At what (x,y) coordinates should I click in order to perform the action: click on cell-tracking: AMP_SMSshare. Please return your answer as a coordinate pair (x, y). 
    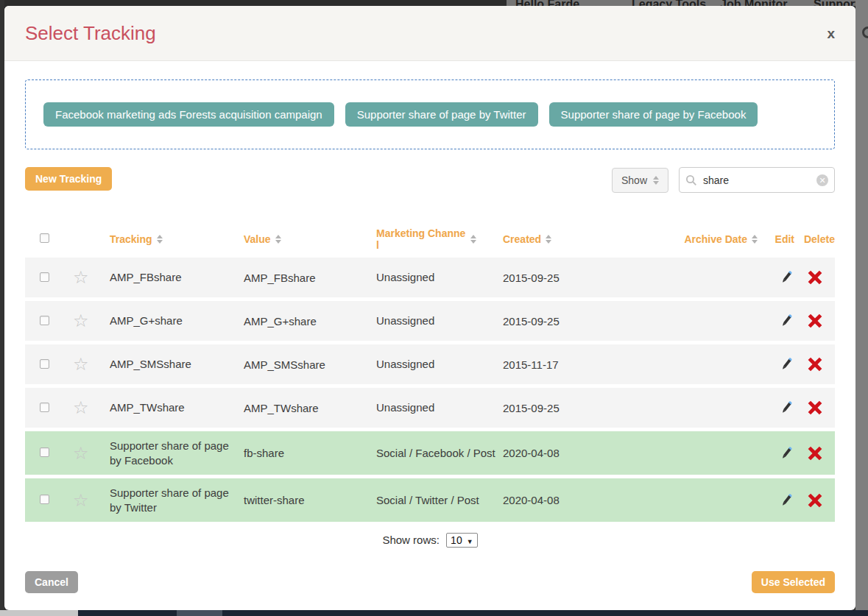
    Looking at the image, I should click on (169, 364).